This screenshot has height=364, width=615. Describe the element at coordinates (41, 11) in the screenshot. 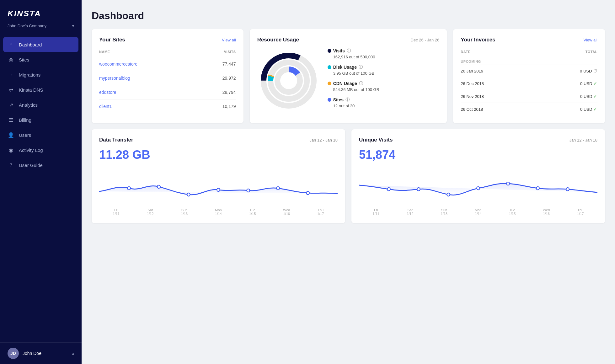

I see `logo-area: KINSTA` at that location.